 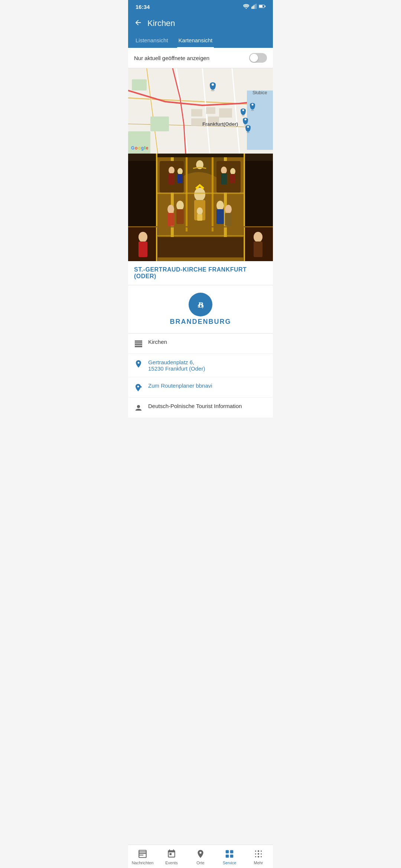 What do you see at coordinates (246, 7) in the screenshot?
I see `wifi-icon` at bounding box center [246, 7].